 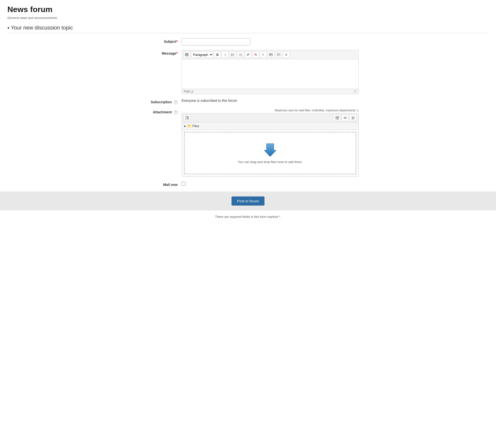 I want to click on ordered-list-button: 1. 2. 3., so click(x=240, y=55).